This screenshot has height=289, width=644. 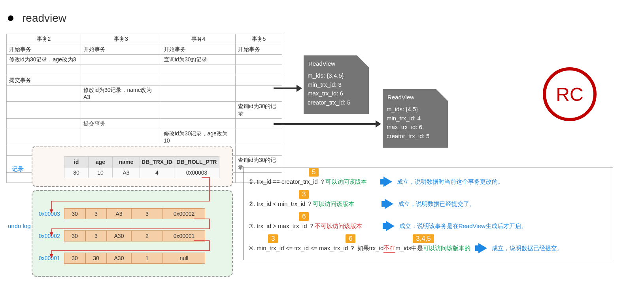 I want to click on undo-addr-1: 0x00003, so click(x=49, y=214).